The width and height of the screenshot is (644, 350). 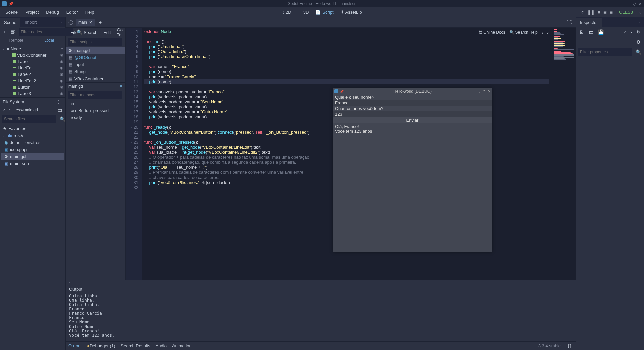 What do you see at coordinates (5, 32) in the screenshot?
I see `add-node-icon: +` at bounding box center [5, 32].